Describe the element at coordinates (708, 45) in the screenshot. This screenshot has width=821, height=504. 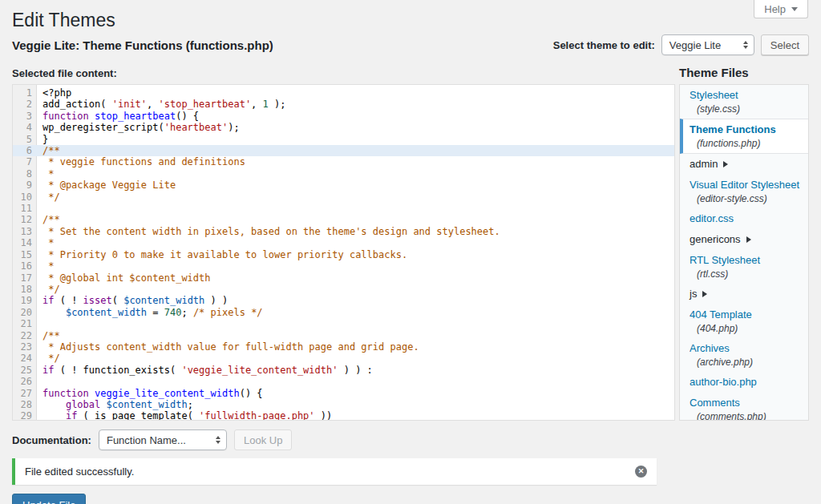
I see `theme-select: Veggie Lite` at that location.